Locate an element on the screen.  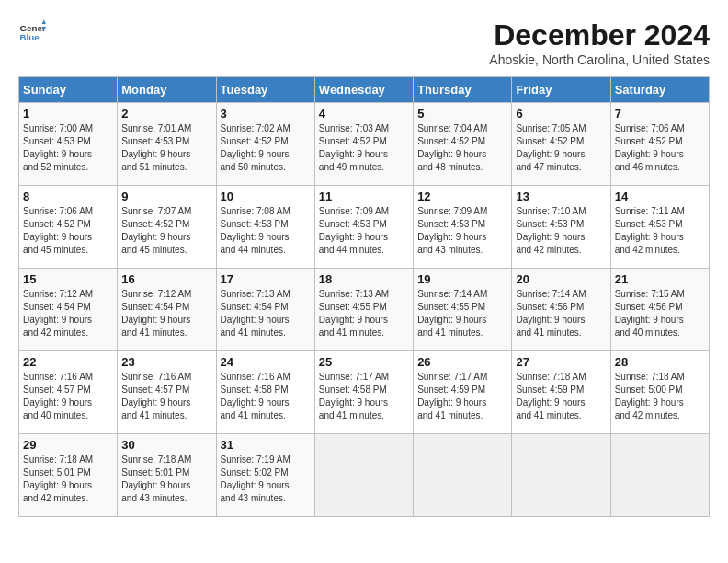
day-info: Sunrise: 7:05 AMSunset: 4:52 PMDaylight:… is located at coordinates (561, 148).